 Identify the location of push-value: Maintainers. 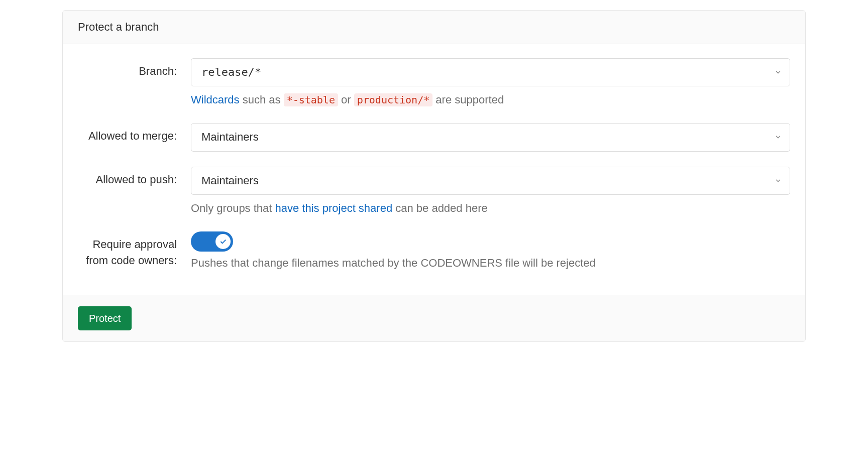
(230, 181).